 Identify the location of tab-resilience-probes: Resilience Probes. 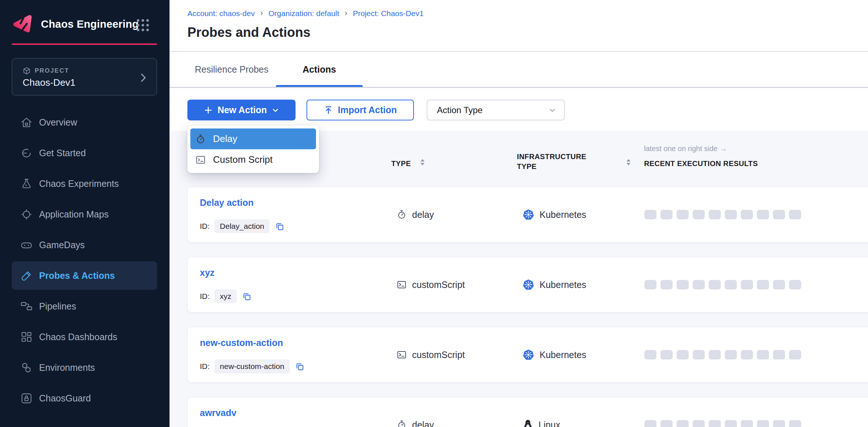
(232, 69).